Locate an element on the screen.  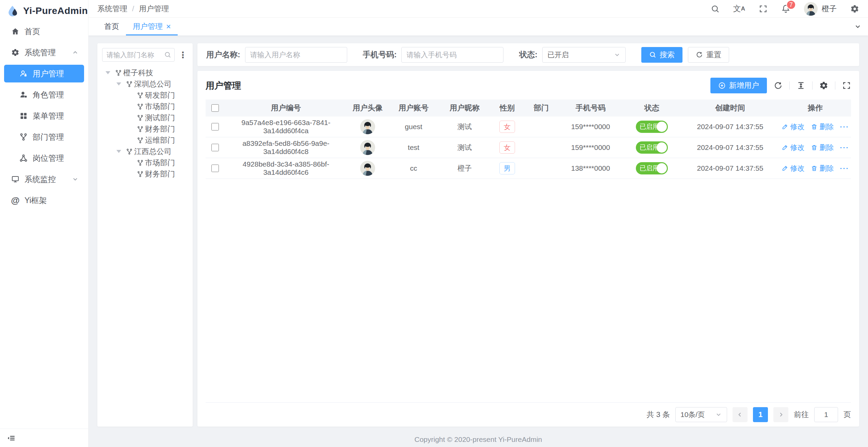
bell-icon: 7 is located at coordinates (786, 9).